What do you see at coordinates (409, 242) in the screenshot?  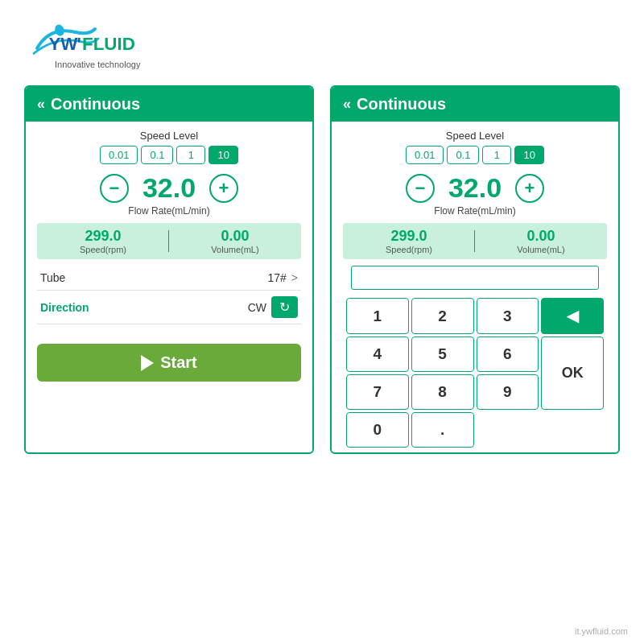 I see `stat-speed-right: 299.0 Speed(rpm)` at bounding box center [409, 242].